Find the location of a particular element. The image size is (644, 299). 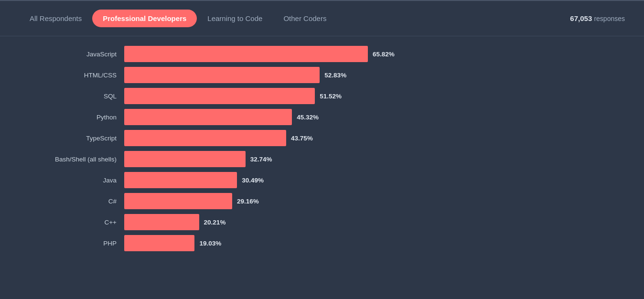

responses-number: 67,053 is located at coordinates (582, 18).